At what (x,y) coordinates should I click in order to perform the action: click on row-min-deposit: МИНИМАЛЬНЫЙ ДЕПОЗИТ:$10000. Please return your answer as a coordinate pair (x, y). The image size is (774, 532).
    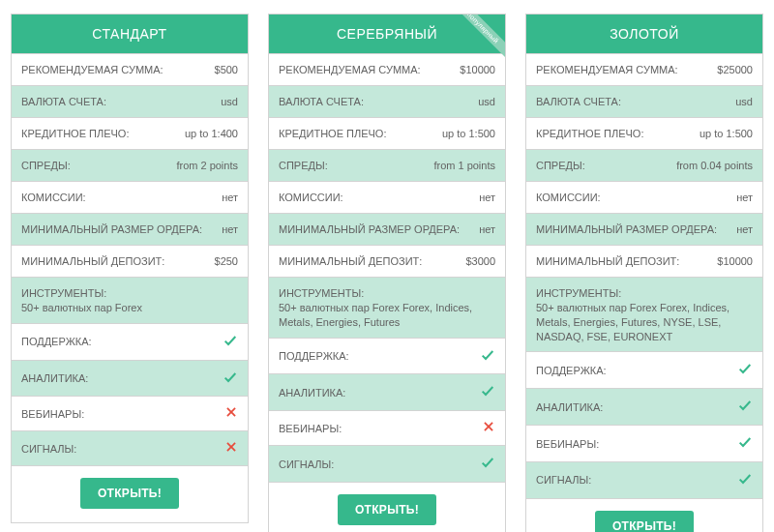
    Looking at the image, I should click on (644, 261).